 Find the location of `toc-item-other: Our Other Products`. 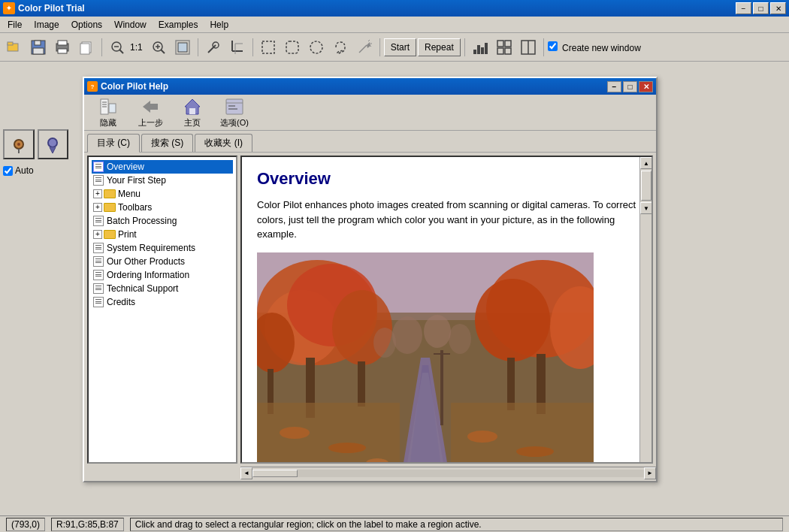

toc-item-other: Our Other Products is located at coordinates (162, 261).